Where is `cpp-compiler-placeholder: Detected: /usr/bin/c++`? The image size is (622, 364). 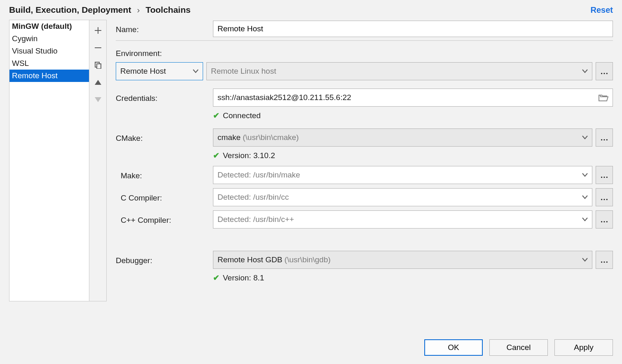
cpp-compiler-placeholder: Detected: /usr/bin/c++ is located at coordinates (256, 219).